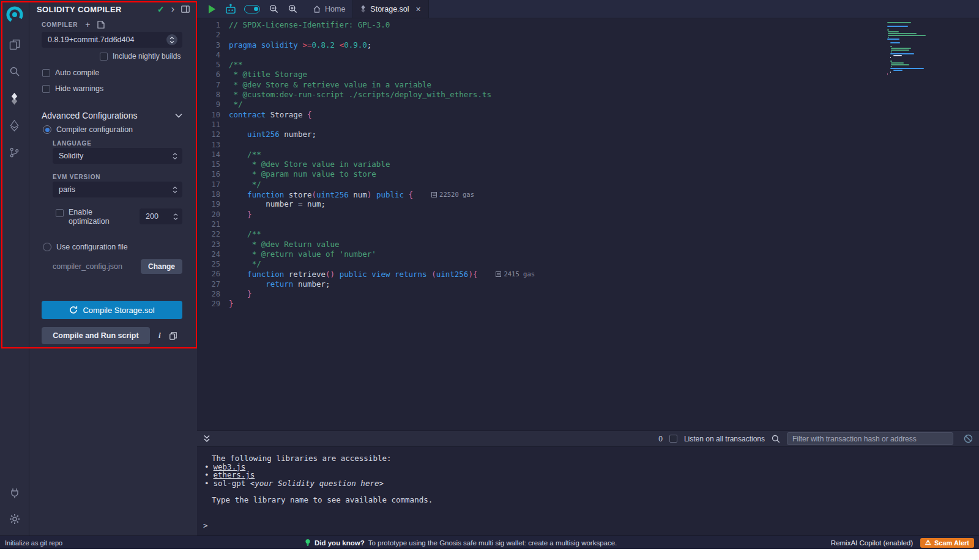  I want to click on warning-icon: ⚠, so click(928, 543).